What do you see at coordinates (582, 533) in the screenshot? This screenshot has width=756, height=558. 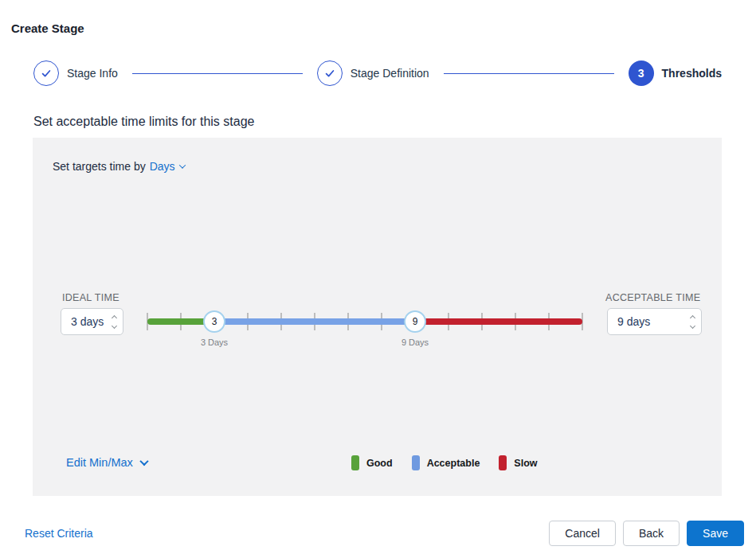 I see `cancel-button: Cancel` at bounding box center [582, 533].